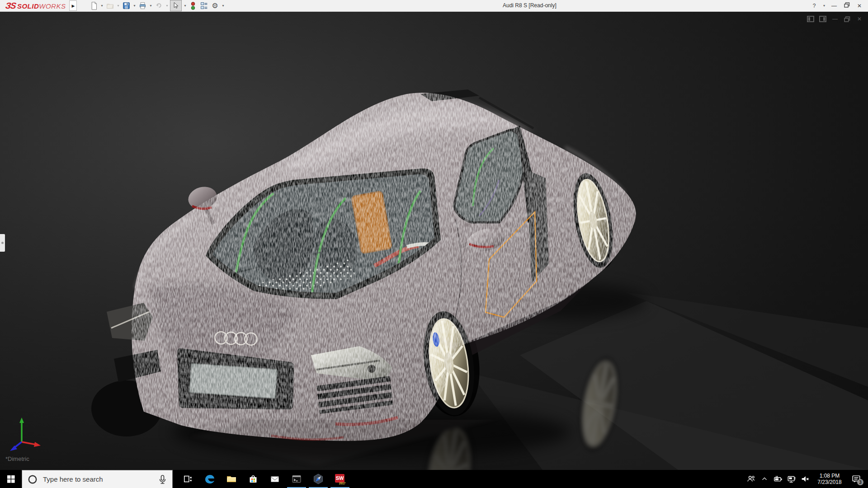 The image size is (868, 488). Describe the element at coordinates (830, 479) in the screenshot. I see `taskbar-clock: 1:08 PM 7/23/2018` at that location.